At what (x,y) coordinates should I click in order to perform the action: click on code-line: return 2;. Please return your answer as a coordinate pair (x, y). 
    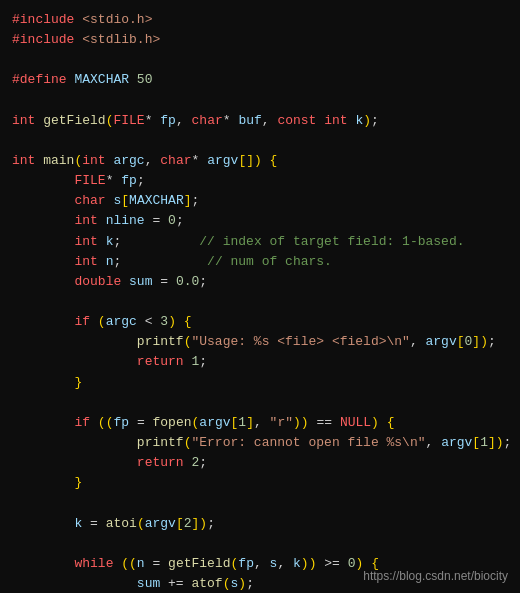
    Looking at the image, I should click on (260, 463).